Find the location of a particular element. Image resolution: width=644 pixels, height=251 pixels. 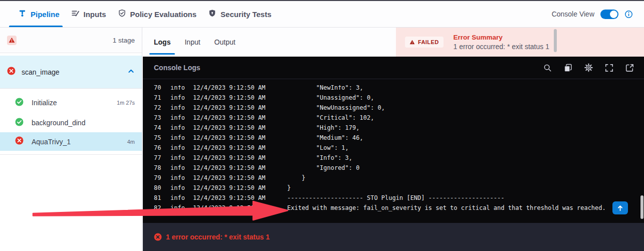

sidebar-step-aquatrivy: AquaTrivy_1 4m is located at coordinates (71, 141).